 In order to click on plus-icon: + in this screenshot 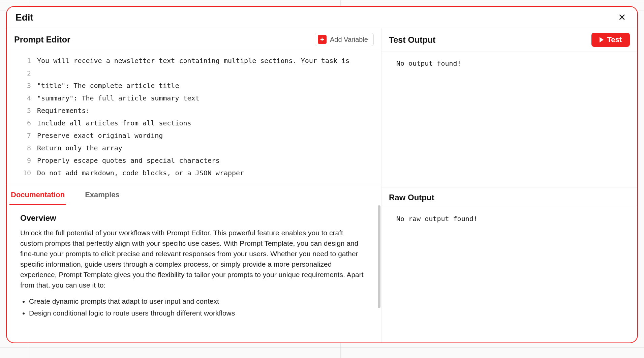, I will do `click(322, 39)`.